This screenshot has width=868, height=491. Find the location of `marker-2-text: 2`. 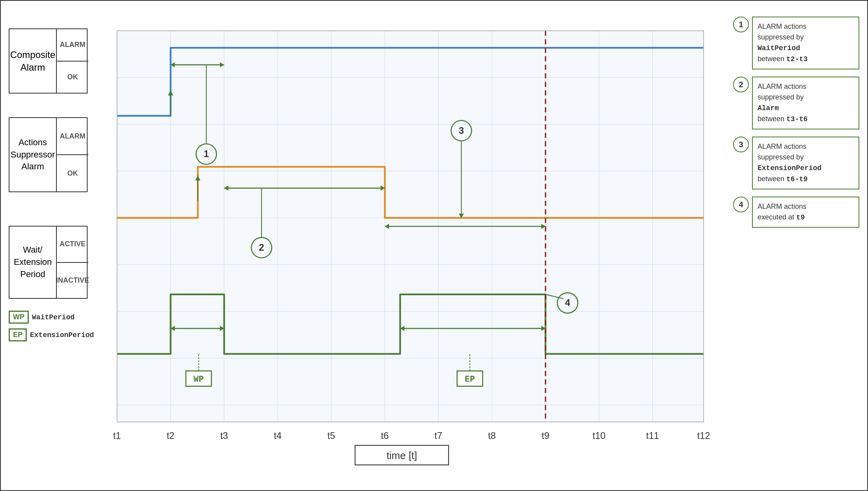

marker-2-text: 2 is located at coordinates (261, 247).